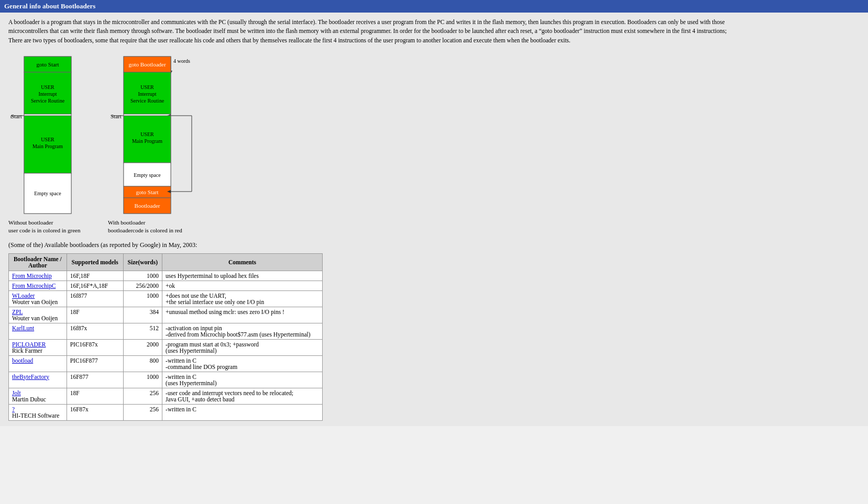 The height and width of the screenshot is (504, 868). What do you see at coordinates (243, 286) in the screenshot?
I see `comments-cell: +ok` at bounding box center [243, 286].